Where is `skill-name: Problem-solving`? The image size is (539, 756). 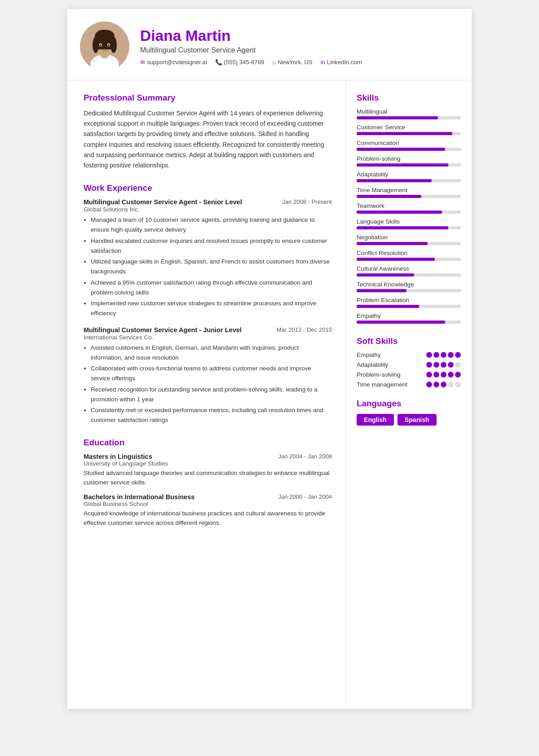 skill-name: Problem-solving is located at coordinates (409, 159).